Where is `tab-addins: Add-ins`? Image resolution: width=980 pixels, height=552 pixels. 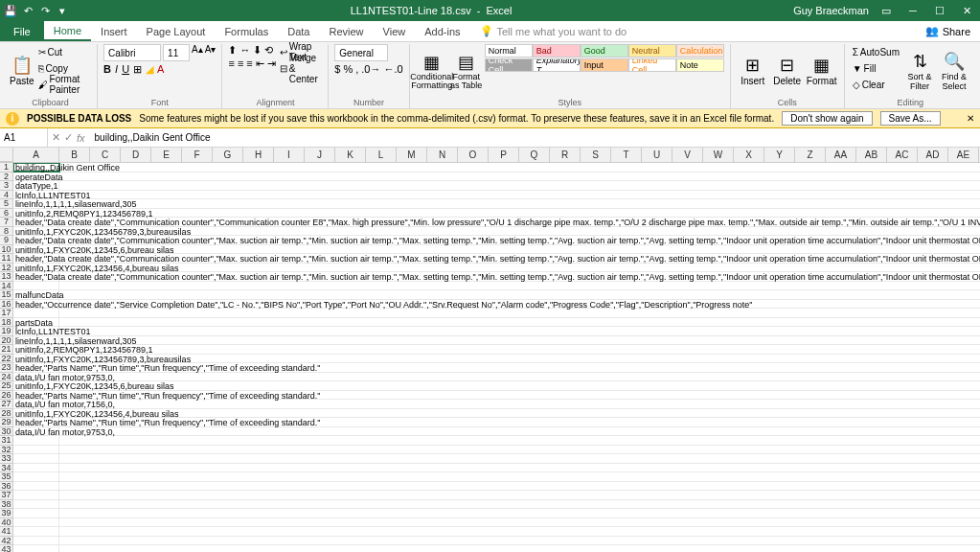
tab-addins: Add-ins is located at coordinates (443, 31).